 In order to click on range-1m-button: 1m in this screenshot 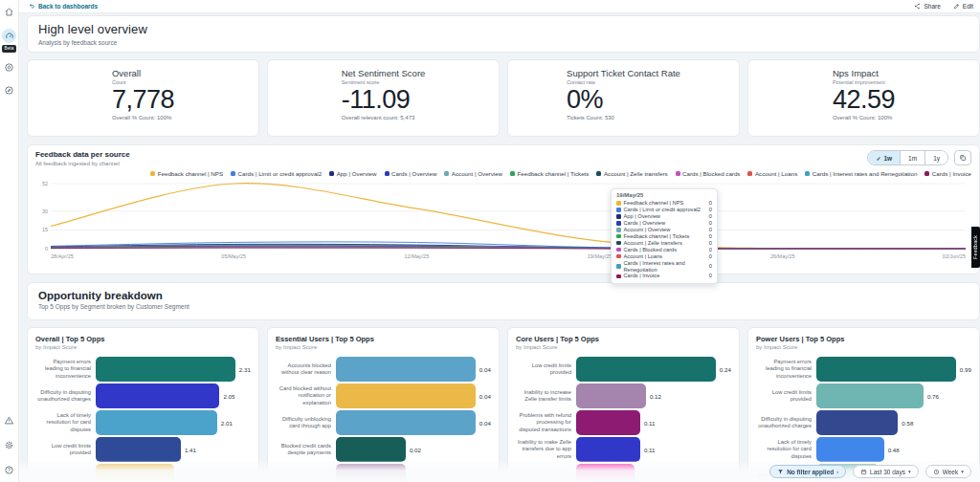, I will do `click(912, 158)`.